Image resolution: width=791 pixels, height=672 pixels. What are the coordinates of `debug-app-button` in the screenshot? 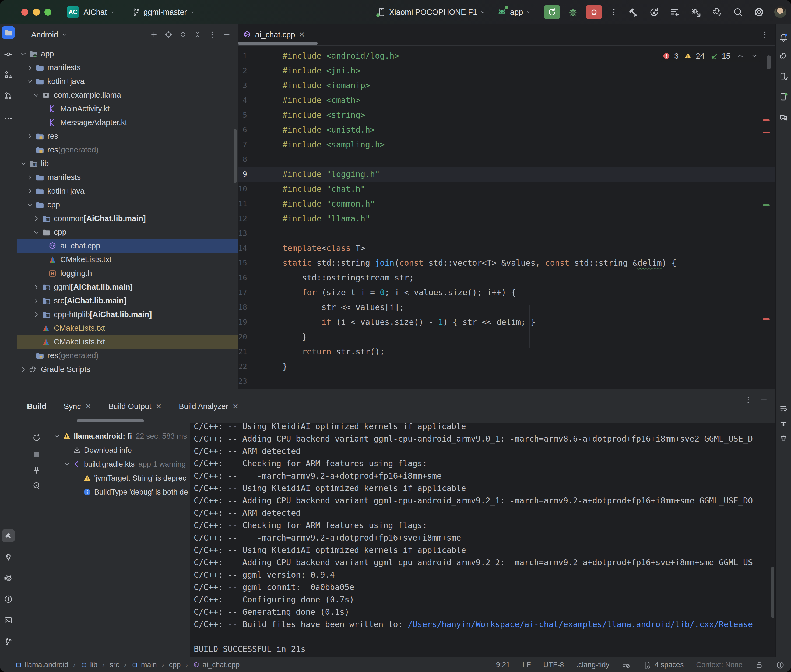 It's located at (573, 12).